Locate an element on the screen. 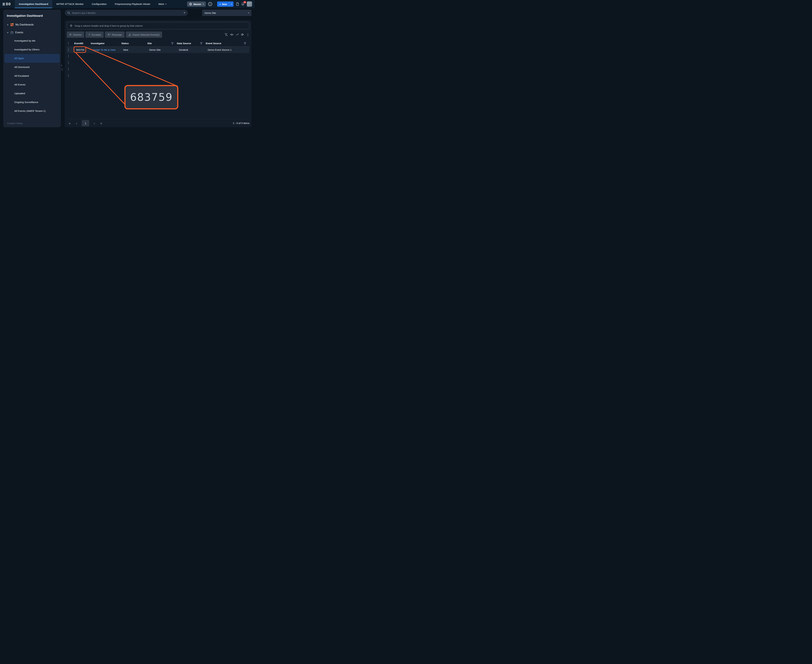 The width and height of the screenshot is (812, 664). toolbar: ⊘ Dismiss ↗ Escalate Reassign is located at coordinates (158, 34).